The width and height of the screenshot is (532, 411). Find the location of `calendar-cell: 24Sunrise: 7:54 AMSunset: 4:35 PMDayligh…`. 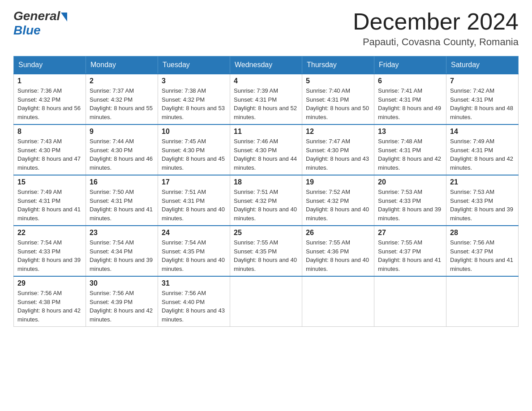

calendar-cell: 24Sunrise: 7:54 AMSunset: 4:35 PMDayligh… is located at coordinates (194, 251).